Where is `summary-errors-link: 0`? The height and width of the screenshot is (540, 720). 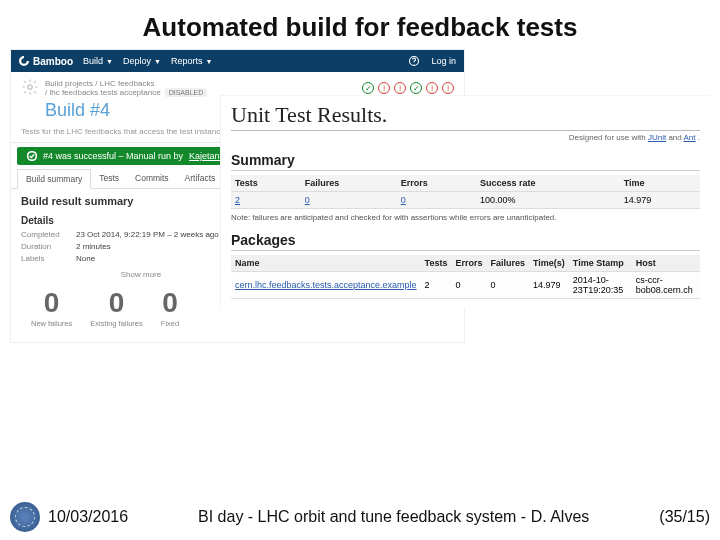 summary-errors-link: 0 is located at coordinates (404, 200).